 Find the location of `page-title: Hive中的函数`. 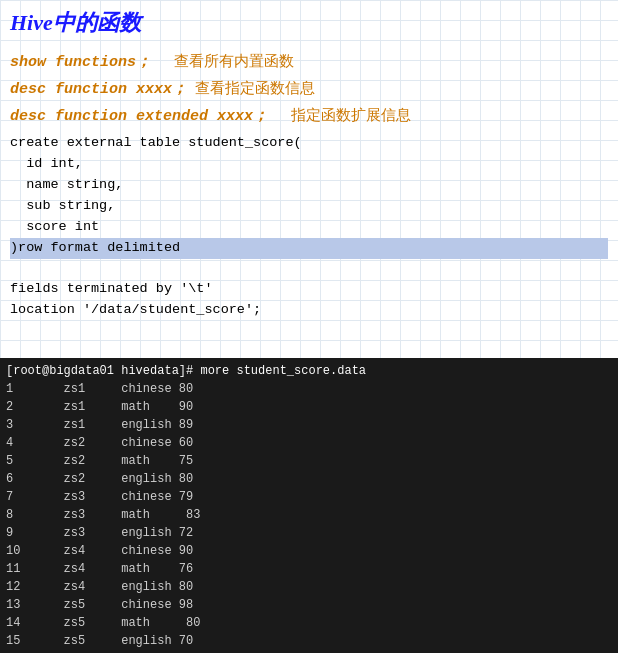

page-title: Hive中的函数 is located at coordinates (309, 23).